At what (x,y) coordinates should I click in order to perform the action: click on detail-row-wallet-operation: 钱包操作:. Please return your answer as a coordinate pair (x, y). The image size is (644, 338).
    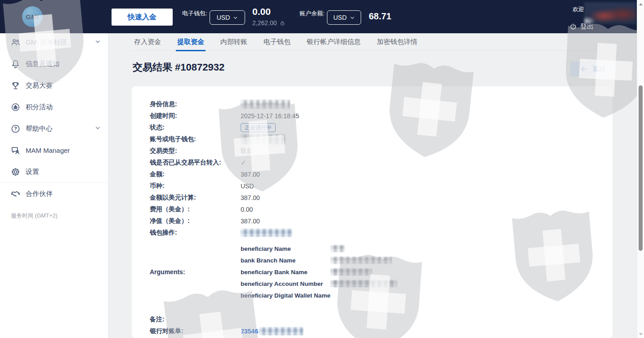
    Looking at the image, I should click on (381, 233).